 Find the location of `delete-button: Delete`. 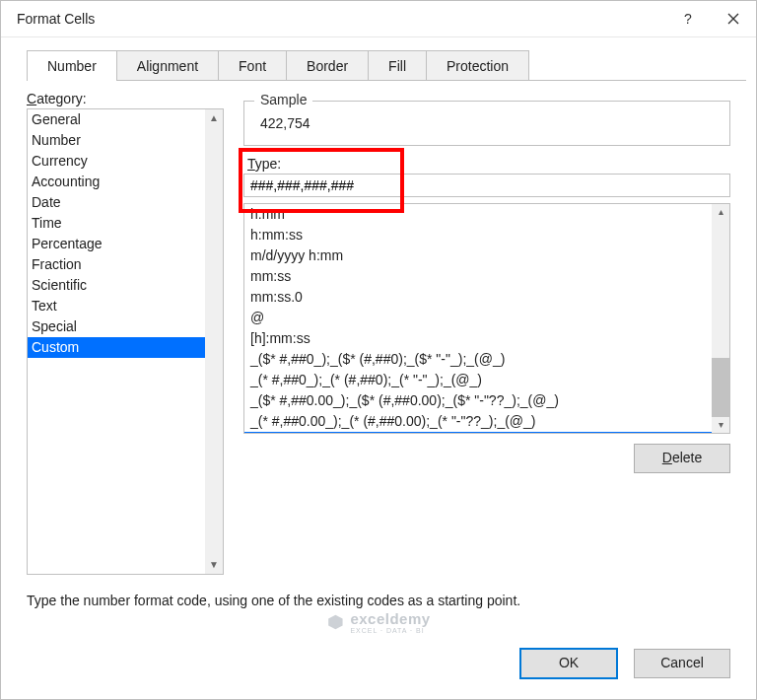

delete-button: Delete is located at coordinates (682, 458).